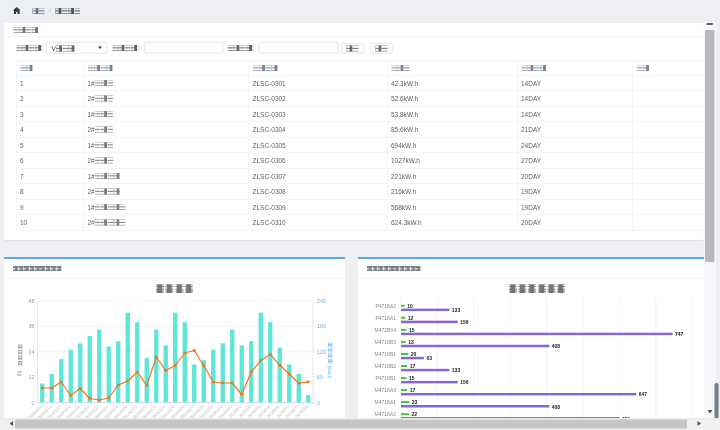 Image resolution: width=720 pixels, height=430 pixels. I want to click on svg-text: 13, so click(411, 342).